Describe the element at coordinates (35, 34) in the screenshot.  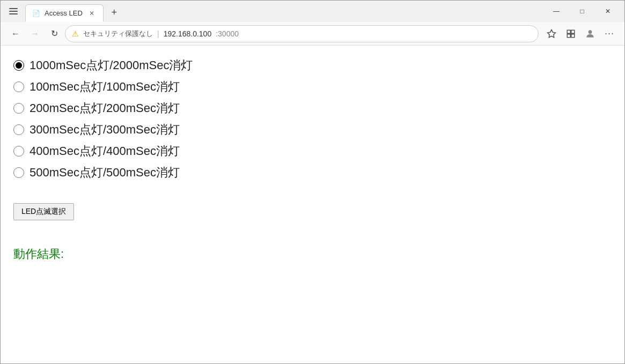
I see `forward-button: →` at that location.